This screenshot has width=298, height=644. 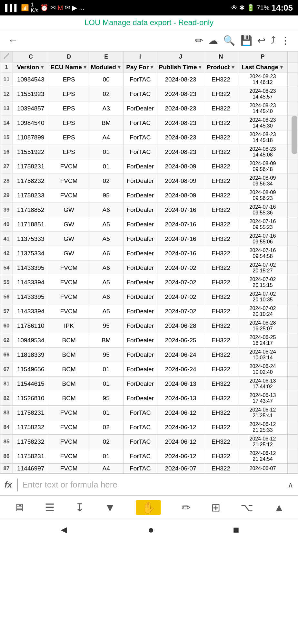 I want to click on cell-c-row7: 11758232, so click(x=31, y=181).